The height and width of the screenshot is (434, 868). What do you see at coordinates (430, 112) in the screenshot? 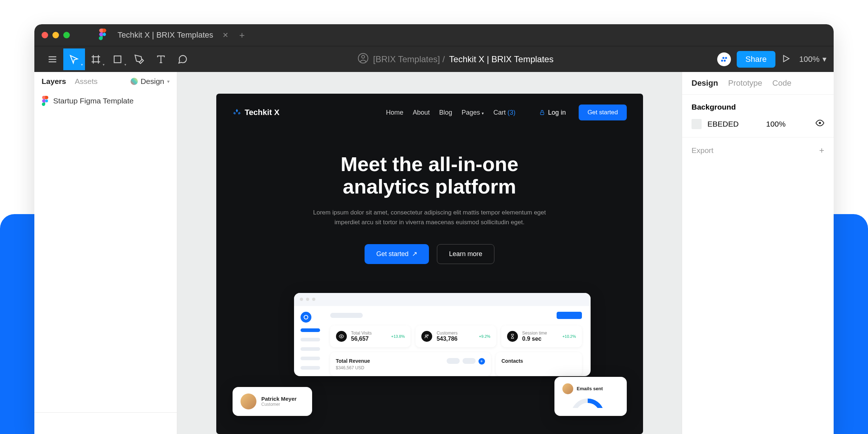
I see `site-nav: Techkit X Home About Blog Pages ▾ Cart (…` at bounding box center [430, 112].